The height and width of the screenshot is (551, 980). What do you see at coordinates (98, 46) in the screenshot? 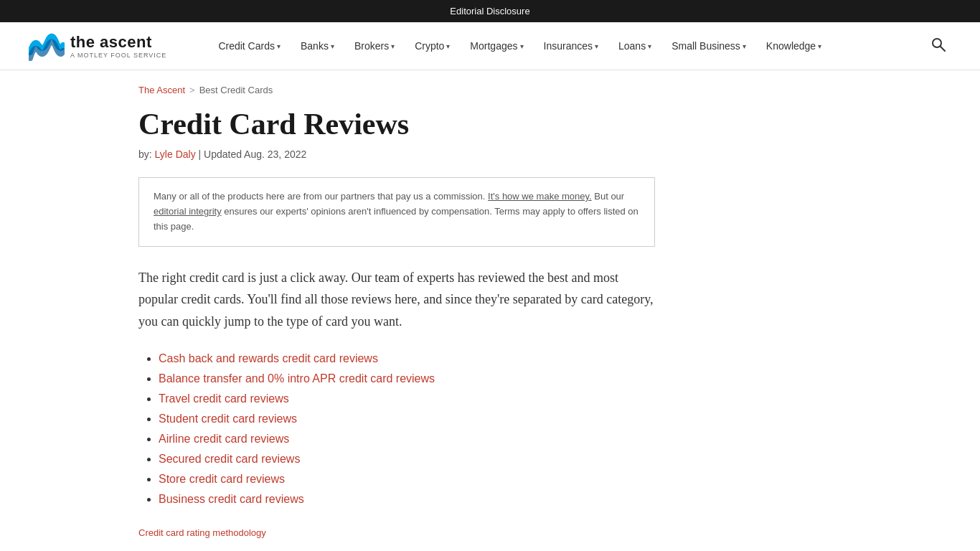
I see `logo: the ascent A MOTLEY FOOL SERVICE` at bounding box center [98, 46].